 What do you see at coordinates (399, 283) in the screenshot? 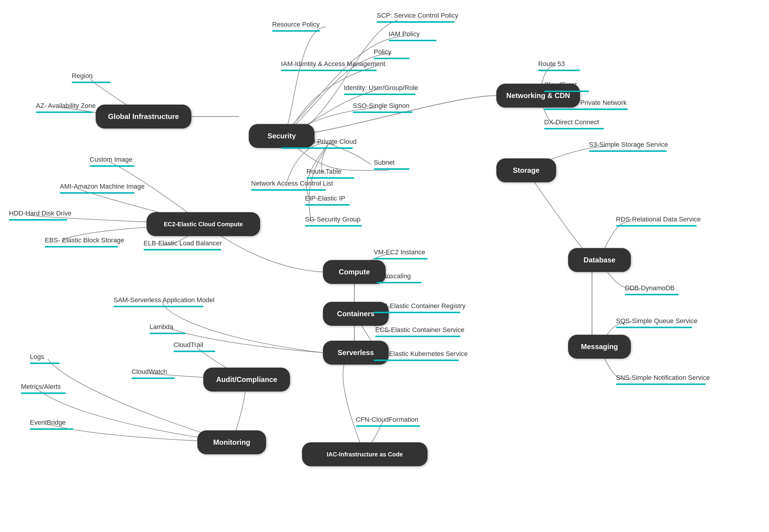
I see `node-autoscaling-bar` at bounding box center [399, 283].